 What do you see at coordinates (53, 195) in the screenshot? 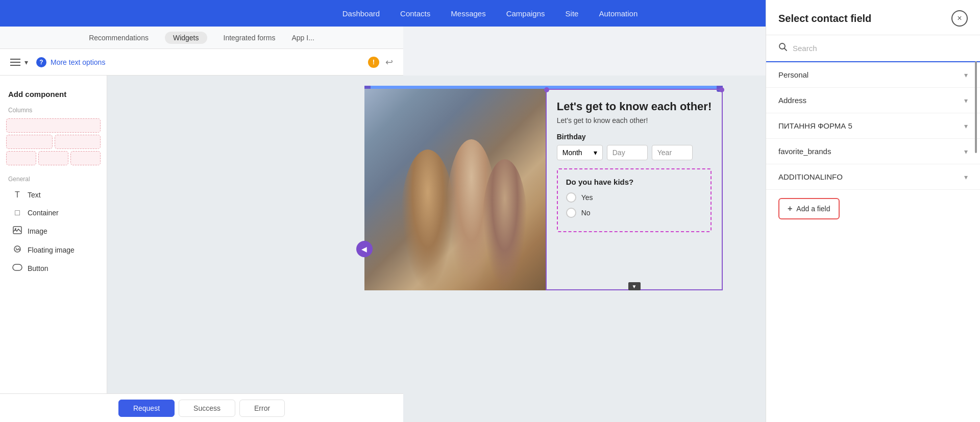
I see `component-text: T Text` at bounding box center [53, 195].